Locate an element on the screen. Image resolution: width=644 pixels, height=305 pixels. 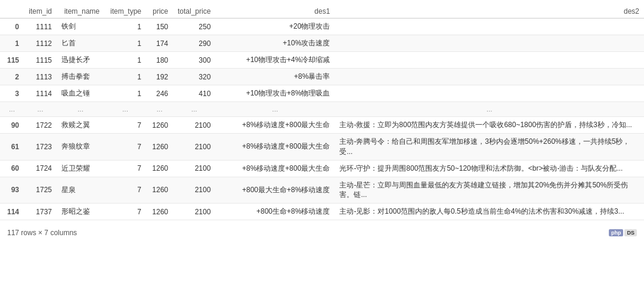
table-row: 01111铁剑1150250+20物理攻击 is located at coordinates (322, 27).